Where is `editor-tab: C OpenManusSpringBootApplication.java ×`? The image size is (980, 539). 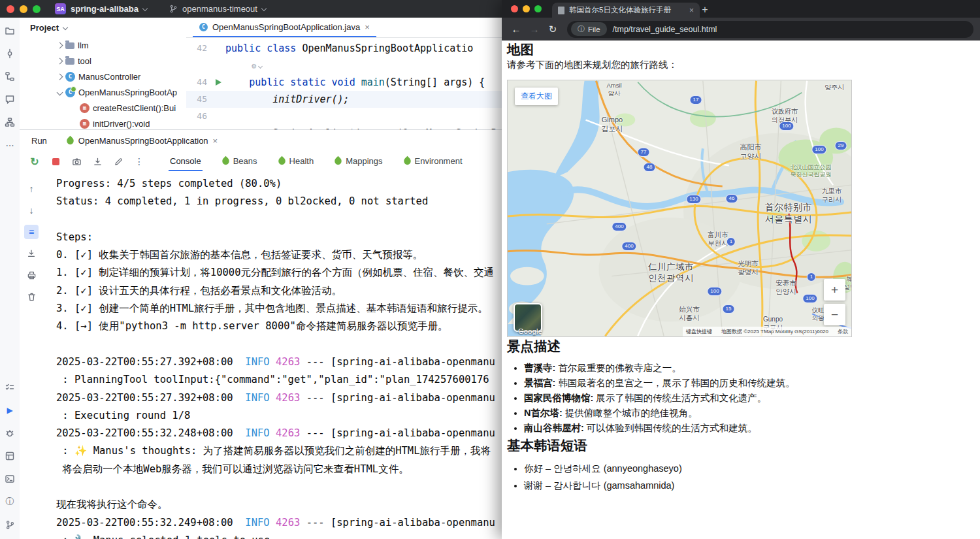 editor-tab: C OpenManusSpringBootApplication.java × is located at coordinates (285, 27).